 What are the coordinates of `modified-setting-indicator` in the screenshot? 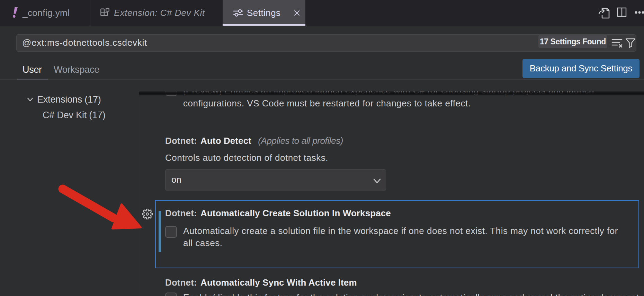 It's located at (160, 232).